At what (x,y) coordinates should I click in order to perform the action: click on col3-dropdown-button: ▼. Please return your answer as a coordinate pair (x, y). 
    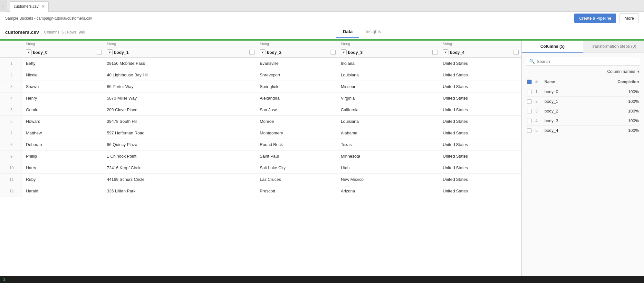
    Looking at the image, I should click on (344, 52).